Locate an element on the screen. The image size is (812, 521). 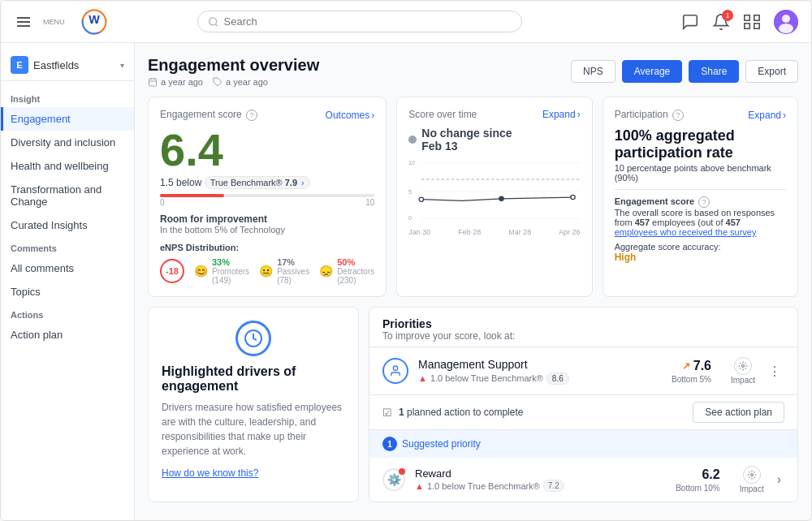
sidebar-section-comments: Comments is located at coordinates (67, 247).